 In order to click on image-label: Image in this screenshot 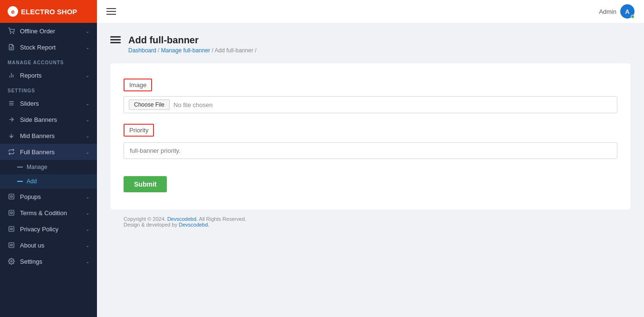, I will do `click(138, 85)`.